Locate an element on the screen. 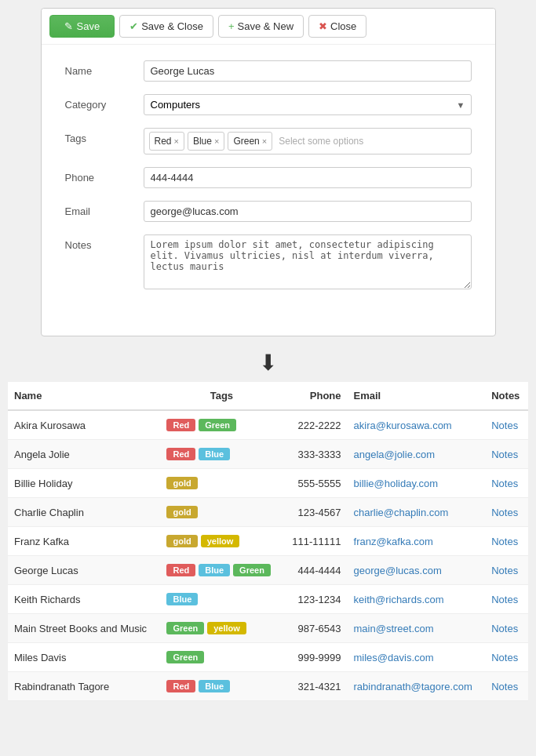 This screenshot has height=756, width=536. cell-tags: goldyellow is located at coordinates (221, 541).